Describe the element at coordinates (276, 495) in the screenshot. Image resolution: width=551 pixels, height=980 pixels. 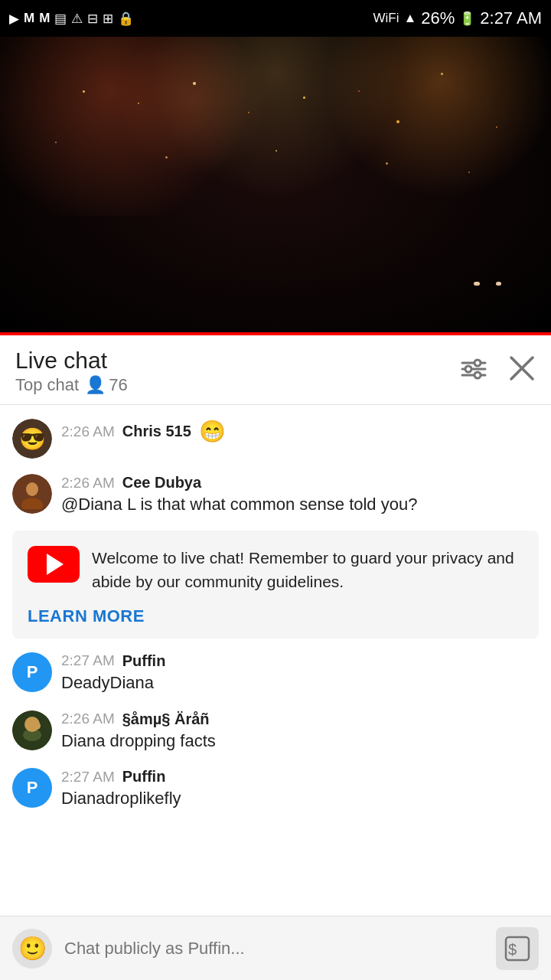
I see `message-row: 2:26 AM Cee Dubya @Diana L is that what …` at that location.